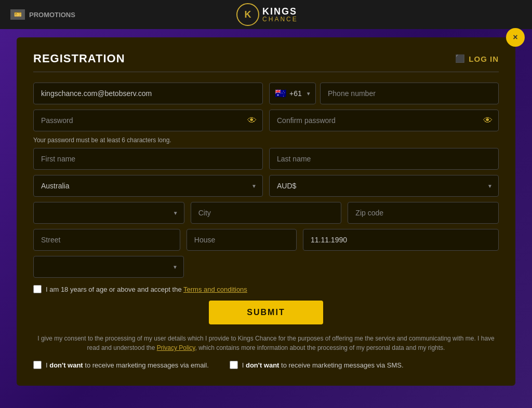 This screenshot has width=532, height=408. I want to click on promotions-label: PROMOTIONS, so click(52, 15).